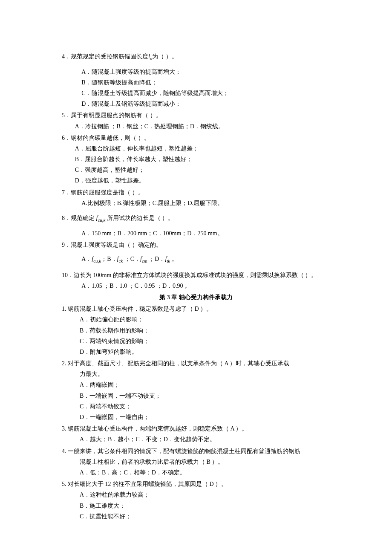 This screenshot has height=555, width=392. I want to click on c3q2-opt-a: A．两端嵌固；, so click(196, 384).